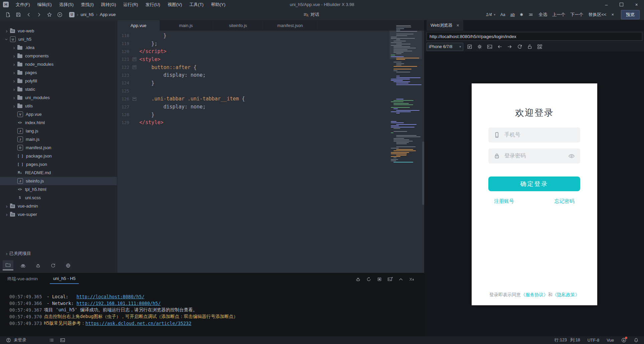 This screenshot has height=344, width=644. I want to click on new-file-icon, so click(8, 15).